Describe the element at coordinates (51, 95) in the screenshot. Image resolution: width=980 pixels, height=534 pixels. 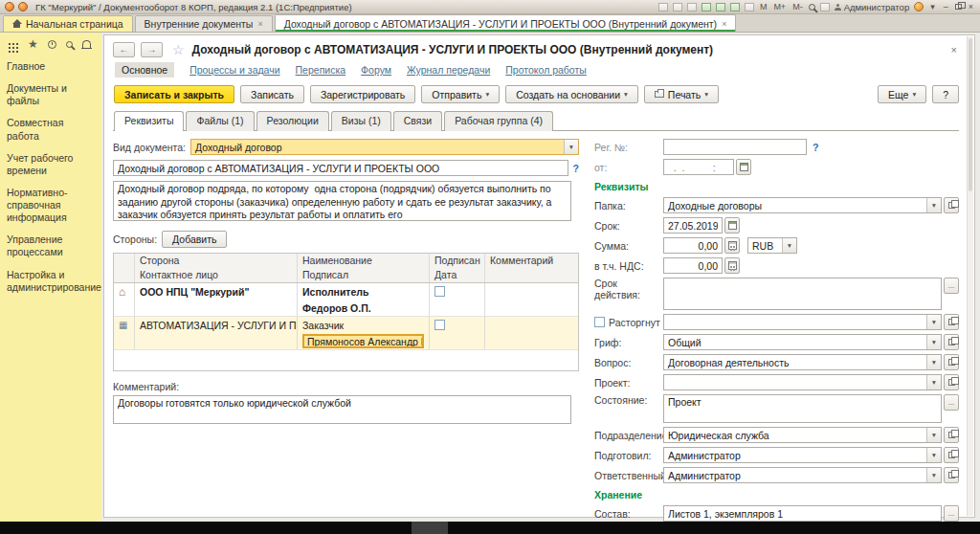
I see `sidebar-item-documents: Документы и файлы` at that location.